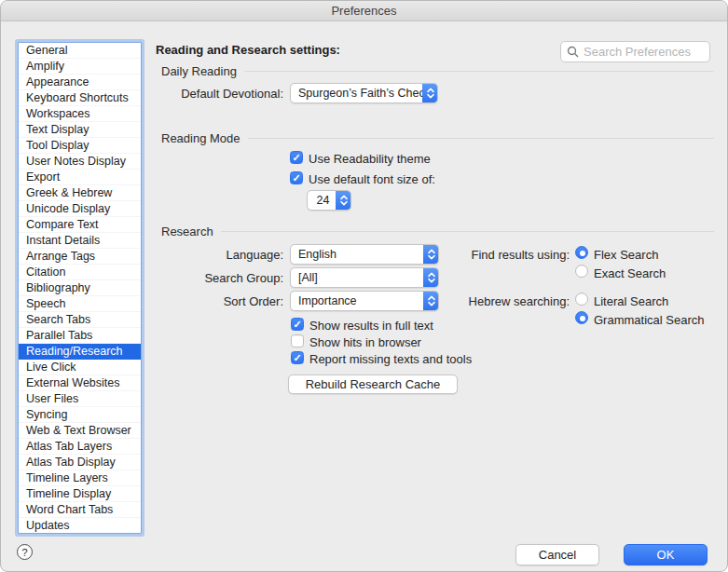  I want to click on grammatical-search-label: Grammatical Search, so click(649, 320).